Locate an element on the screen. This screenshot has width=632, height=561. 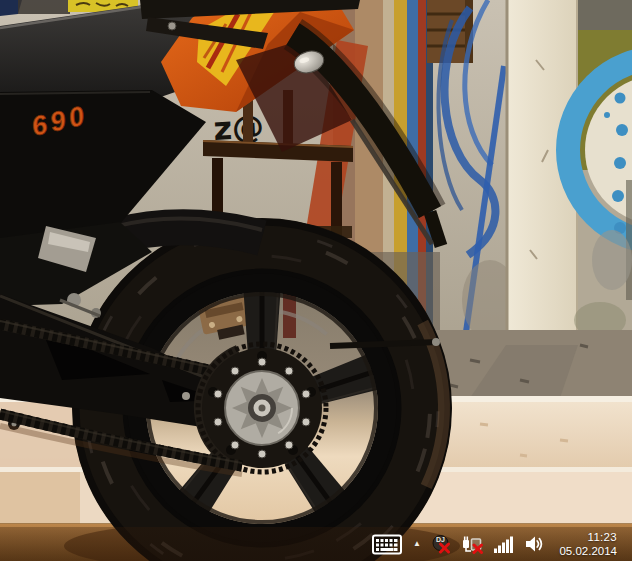
keyboard-icon is located at coordinates (387, 544).